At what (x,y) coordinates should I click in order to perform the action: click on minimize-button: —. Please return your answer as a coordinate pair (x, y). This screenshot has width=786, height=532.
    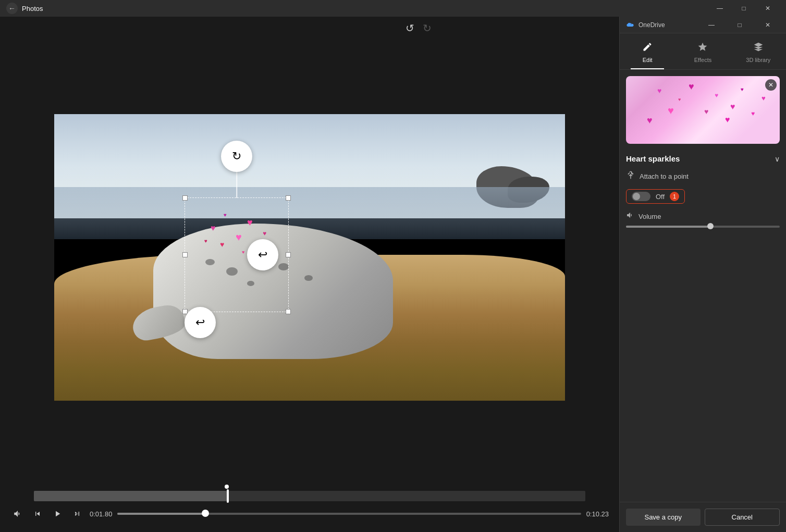
    Looking at the image, I should click on (720, 8).